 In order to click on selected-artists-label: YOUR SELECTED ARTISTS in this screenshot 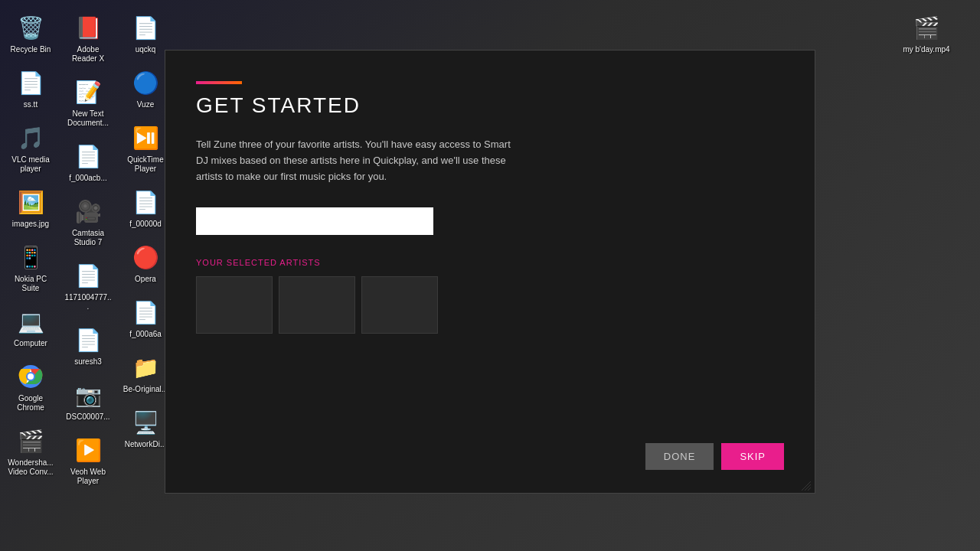, I will do `click(490, 262)`.